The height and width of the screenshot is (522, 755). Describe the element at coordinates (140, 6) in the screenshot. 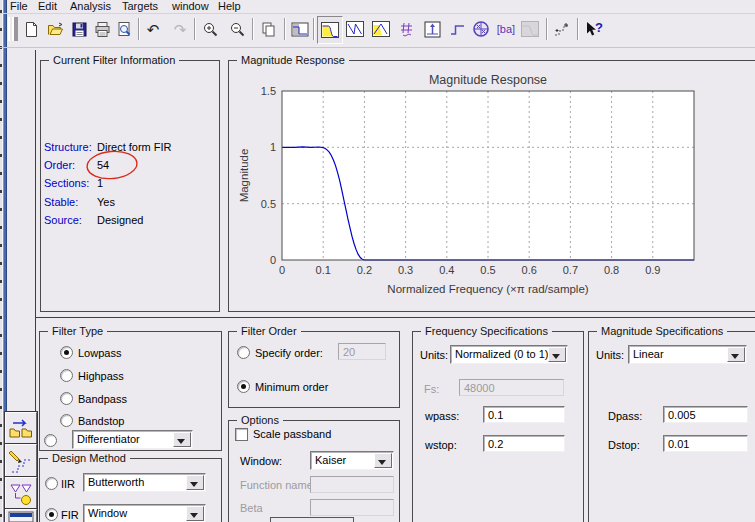

I see `menu-targets: Targets` at that location.